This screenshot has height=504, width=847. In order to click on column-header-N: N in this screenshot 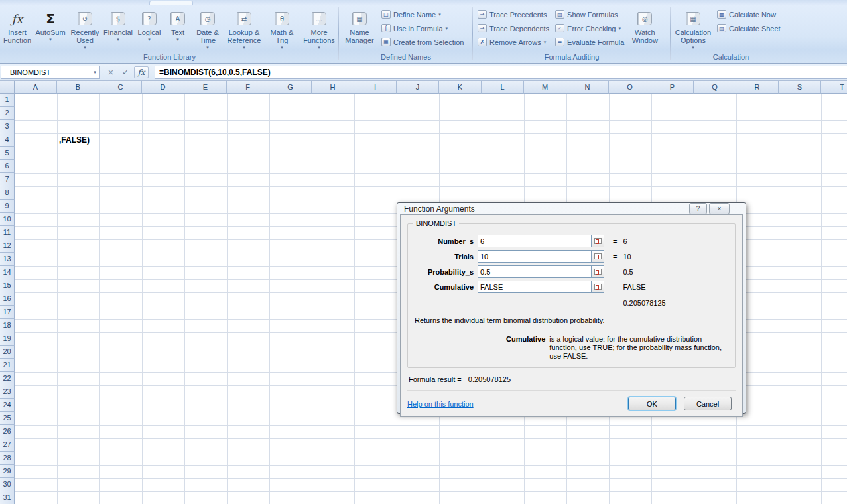, I will do `click(588, 88)`.